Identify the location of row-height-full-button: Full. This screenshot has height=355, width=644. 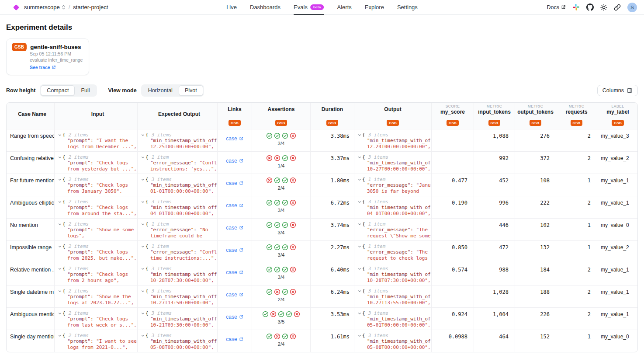
(85, 90).